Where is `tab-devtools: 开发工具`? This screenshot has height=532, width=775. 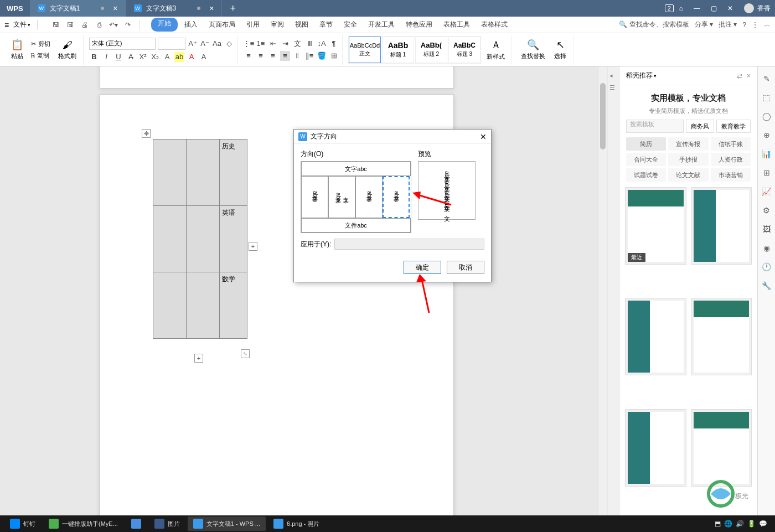
tab-devtools: 开发工具 is located at coordinates (381, 24).